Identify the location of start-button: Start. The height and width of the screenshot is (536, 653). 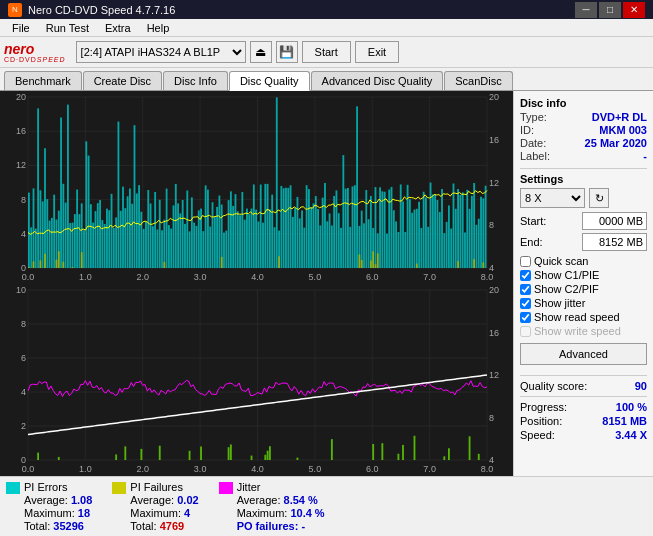
(326, 52).